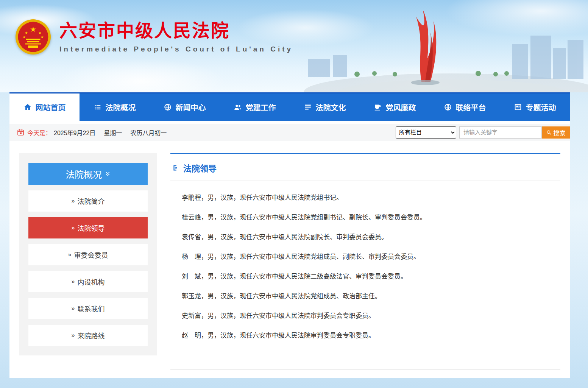 This screenshot has width=588, height=388. What do you see at coordinates (39, 132) in the screenshot?
I see `today-label: 今天是：` at bounding box center [39, 132].